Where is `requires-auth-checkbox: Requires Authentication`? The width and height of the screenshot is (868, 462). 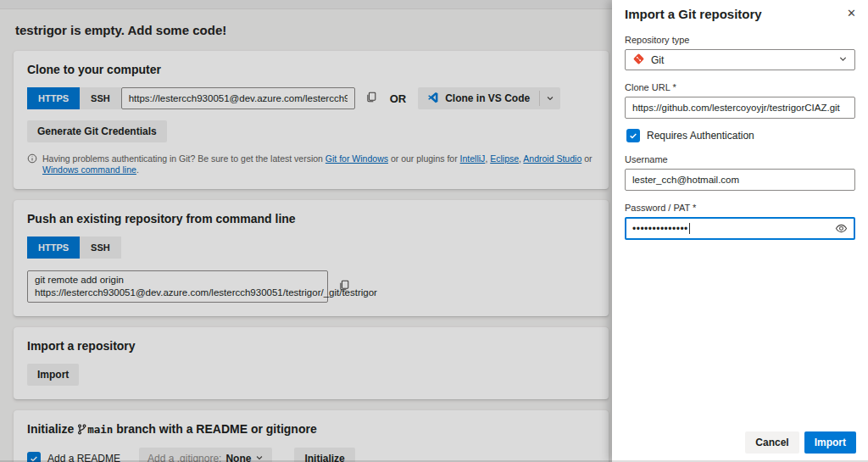 requires-auth-checkbox: Requires Authentication is located at coordinates (741, 136).